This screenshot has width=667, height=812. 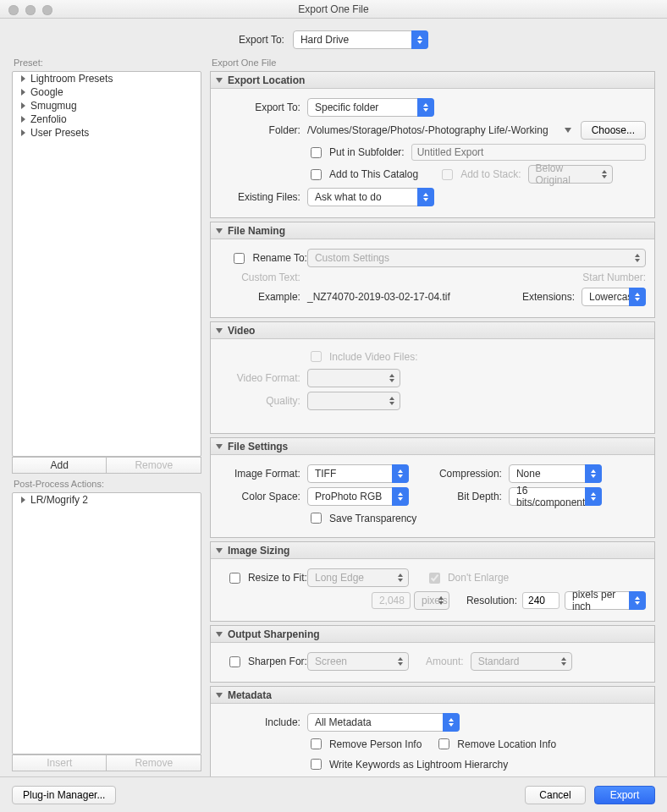 I want to click on export-location-select: Specific folder, so click(x=371, y=107).